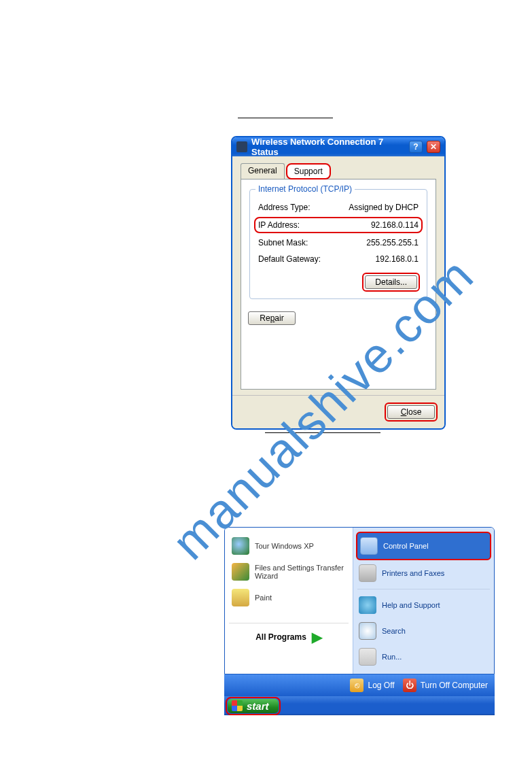 The height and width of the screenshot is (771, 532). I want to click on mask-value: 255.255.255.1, so click(393, 243).